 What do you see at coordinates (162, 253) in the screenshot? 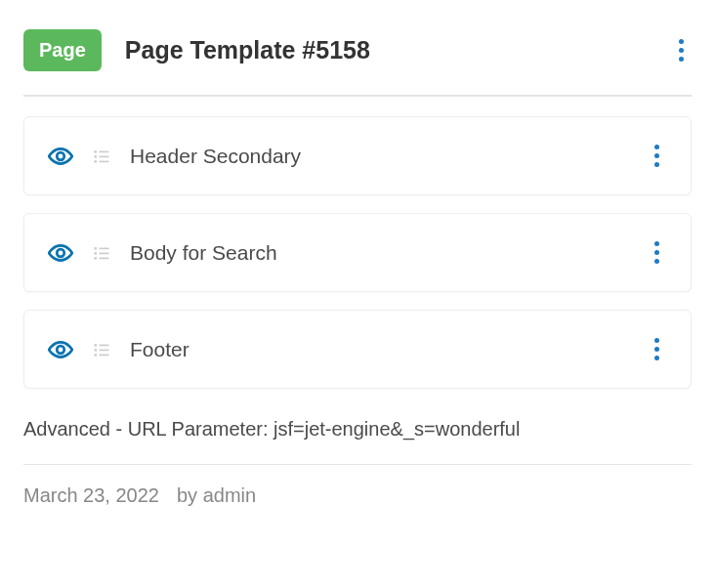
I see `item-left: Body for Search` at bounding box center [162, 253].